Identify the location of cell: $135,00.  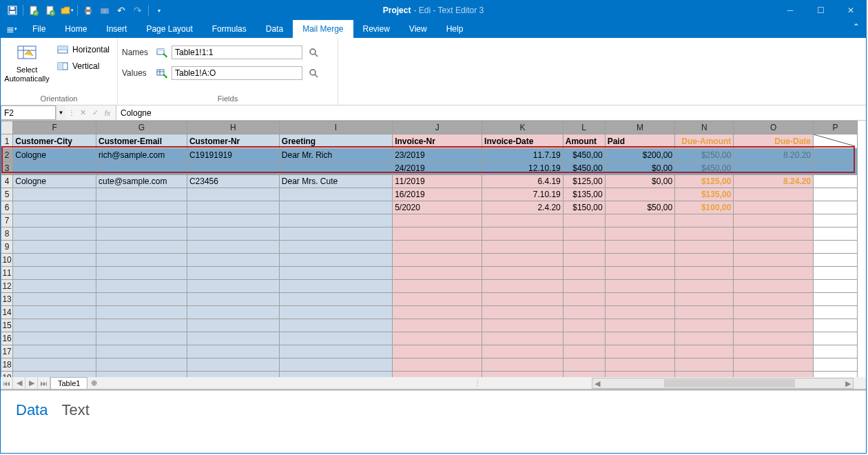
(704, 194).